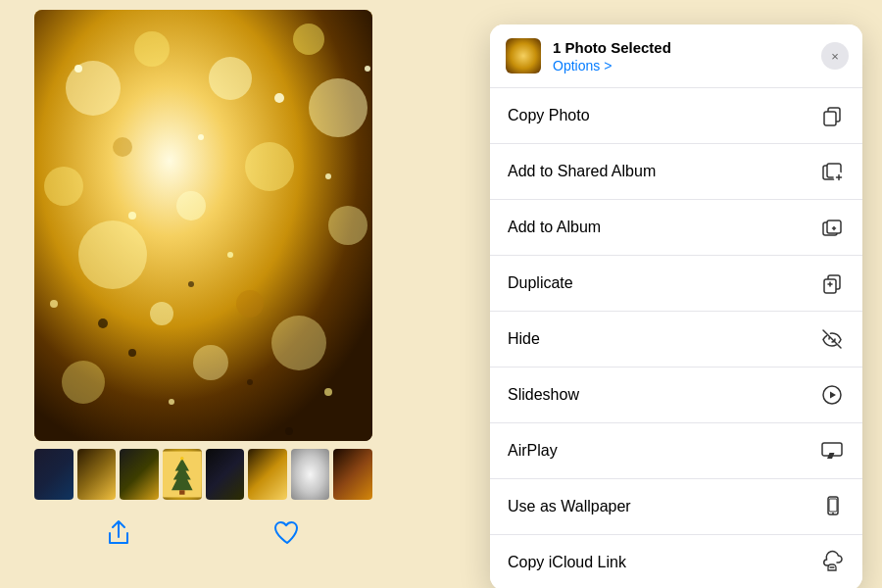 The image size is (882, 588). What do you see at coordinates (582, 172) in the screenshot?
I see `add-shared-album-label: Add to Shared Album` at bounding box center [582, 172].